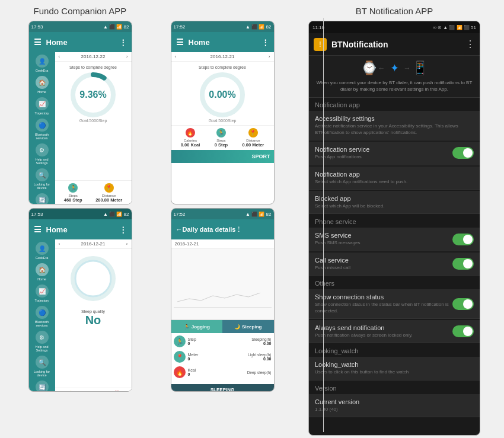 The width and height of the screenshot is (504, 438). I want to click on date-display: 2016-12-22, so click(94, 57).